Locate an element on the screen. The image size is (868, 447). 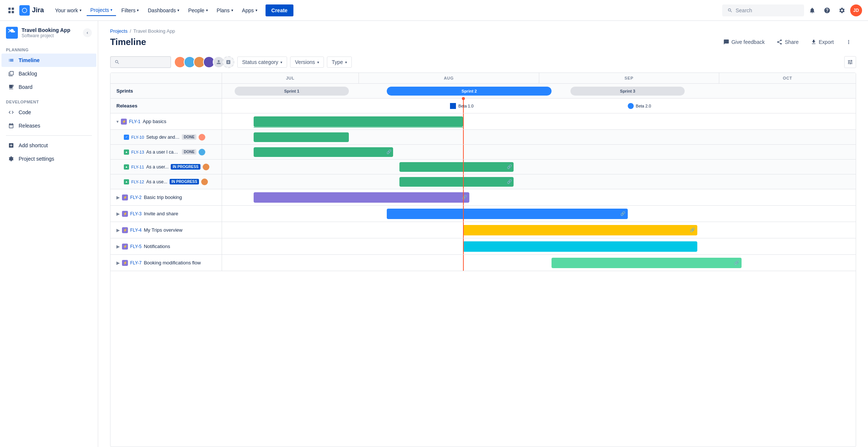
sidebar-item-label: Backlog is located at coordinates (28, 74).